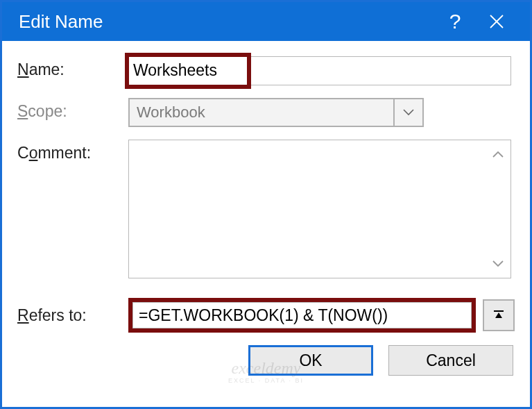 This screenshot has height=409, width=532. What do you see at coordinates (408, 112) in the screenshot?
I see `scope-caret` at bounding box center [408, 112].